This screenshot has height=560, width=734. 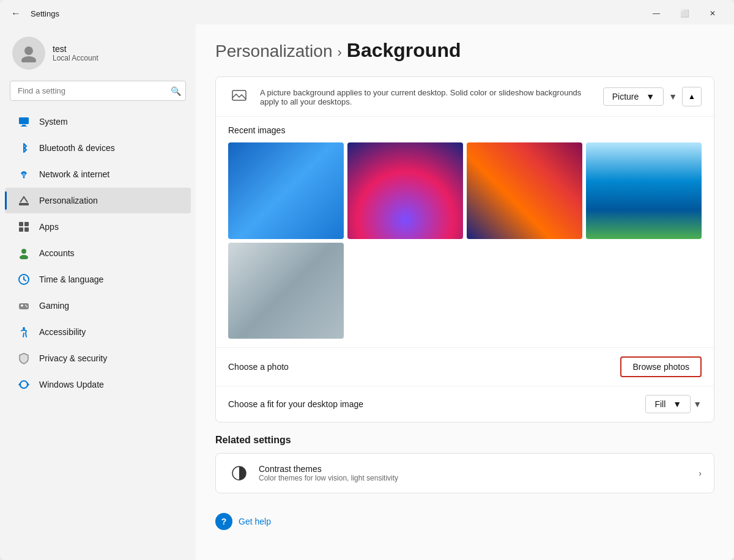 What do you see at coordinates (33, 13) in the screenshot?
I see `titlebar-left: ← Settings` at bounding box center [33, 13].